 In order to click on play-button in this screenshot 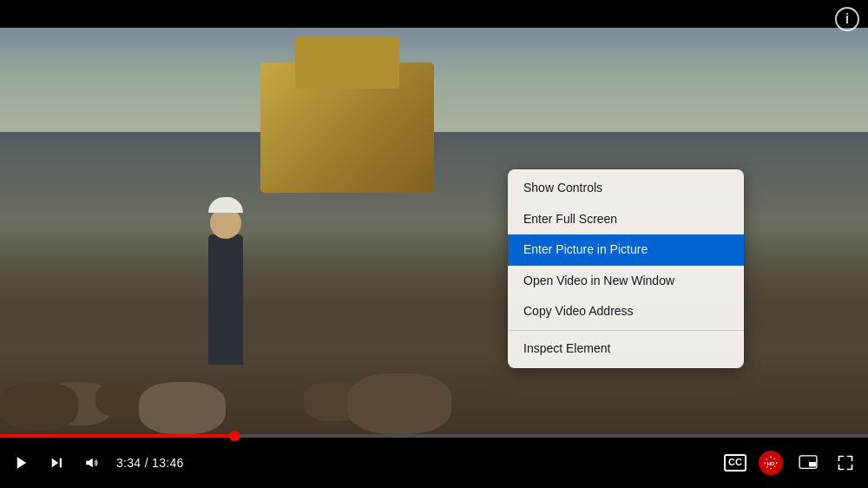, I will do `click(22, 463)`.